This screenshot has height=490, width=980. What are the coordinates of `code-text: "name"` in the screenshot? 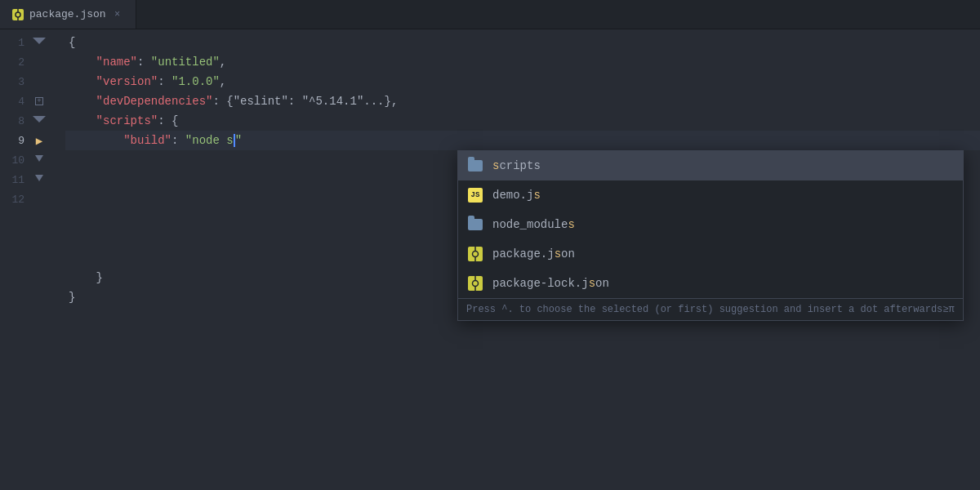 It's located at (103, 62).